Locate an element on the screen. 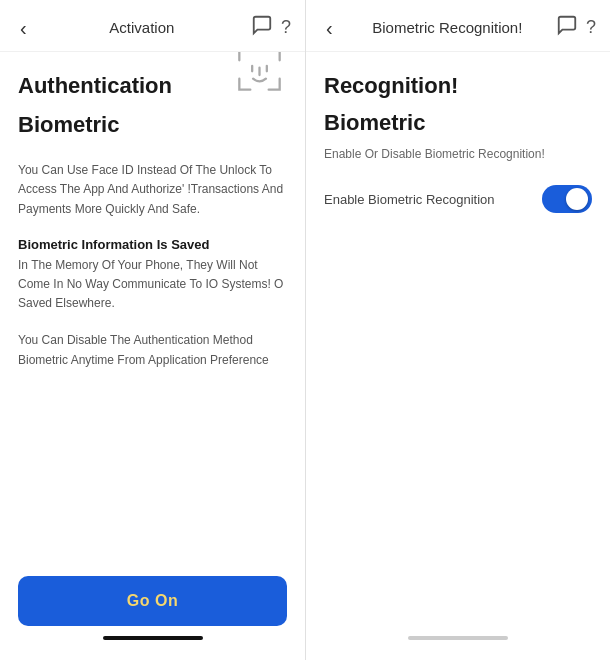 This screenshot has width=610, height=660. right-nav-title: Biometric Recognition! is located at coordinates (448, 28).